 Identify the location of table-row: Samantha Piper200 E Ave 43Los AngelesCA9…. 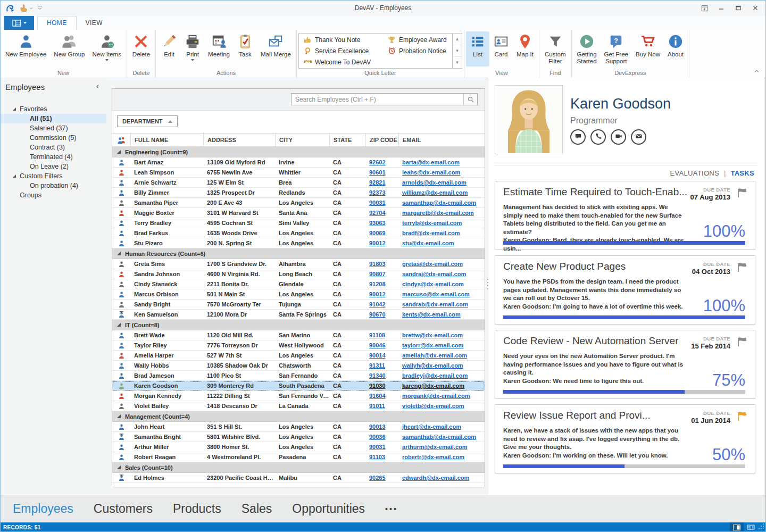
(298, 203).